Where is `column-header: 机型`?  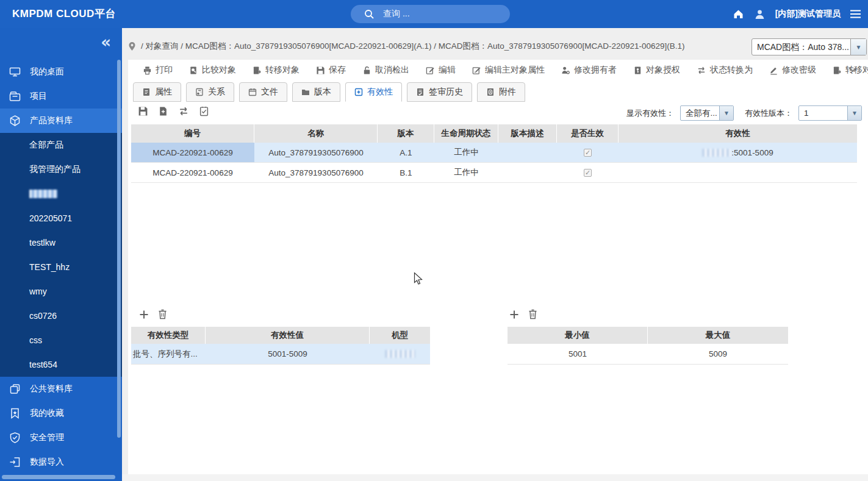 column-header: 机型 is located at coordinates (400, 335).